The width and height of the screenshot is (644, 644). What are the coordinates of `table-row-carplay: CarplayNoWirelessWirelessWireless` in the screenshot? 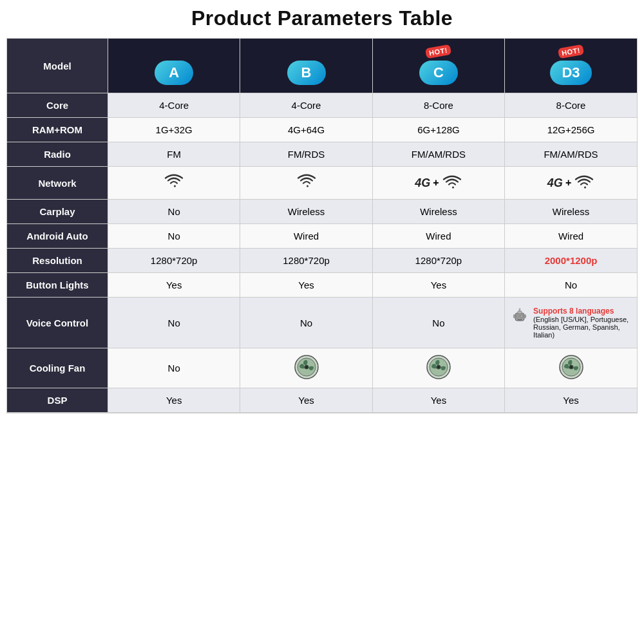 It's located at (322, 212).